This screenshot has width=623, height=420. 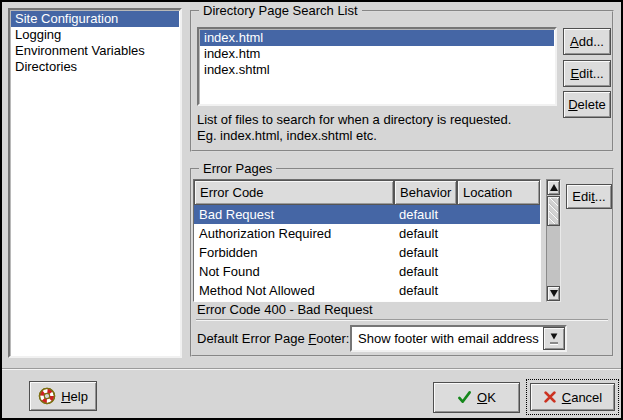 I want to click on combo-bar-decoration, so click(x=554, y=343).